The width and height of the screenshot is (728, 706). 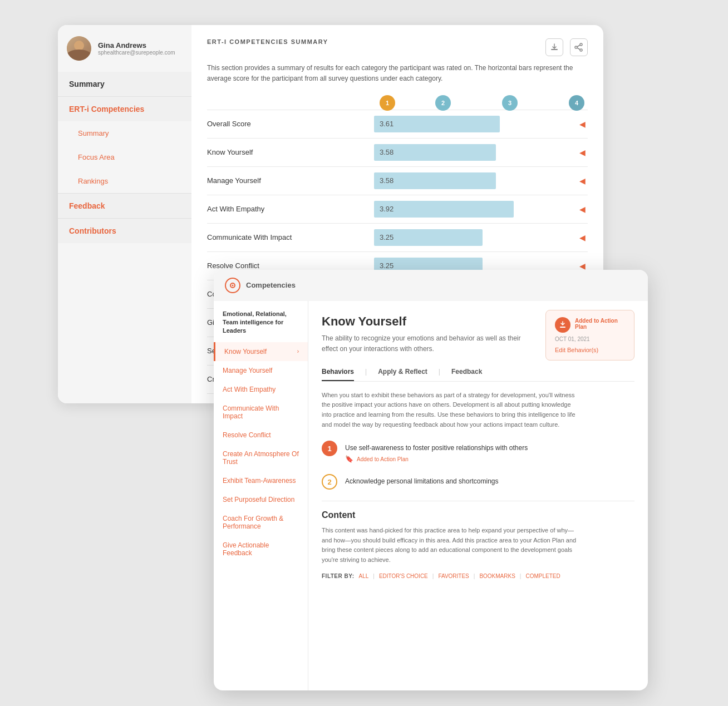 I want to click on left-panel-link-trust: Create An Atmosphere Of Trust, so click(x=260, y=458).